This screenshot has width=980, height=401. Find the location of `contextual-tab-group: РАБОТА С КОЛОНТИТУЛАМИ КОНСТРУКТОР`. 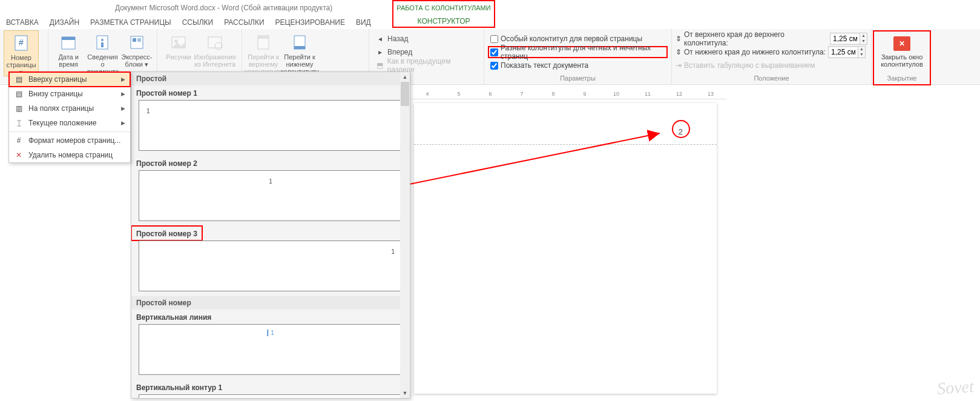

contextual-tab-group: РАБОТА С КОЛОНТИТУЛАМИ КОНСТРУКТОР is located at coordinates (444, 14).